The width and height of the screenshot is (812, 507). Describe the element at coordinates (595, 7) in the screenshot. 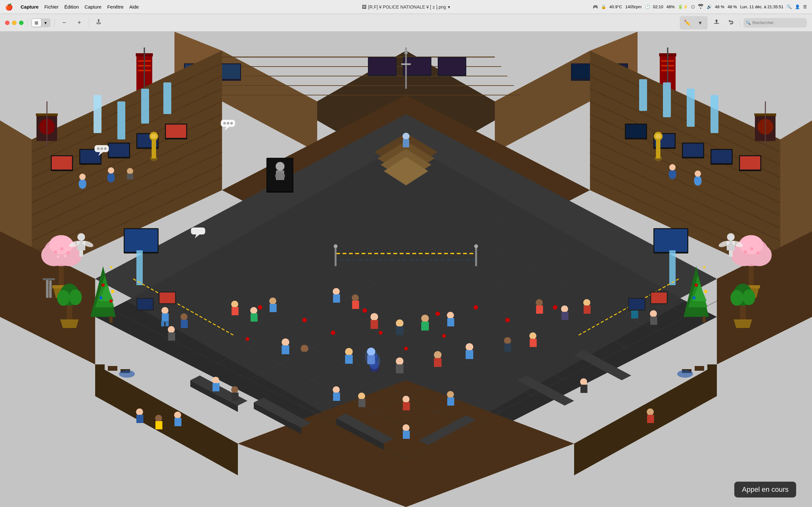

I see `gamepad-icon: 🎮` at that location.